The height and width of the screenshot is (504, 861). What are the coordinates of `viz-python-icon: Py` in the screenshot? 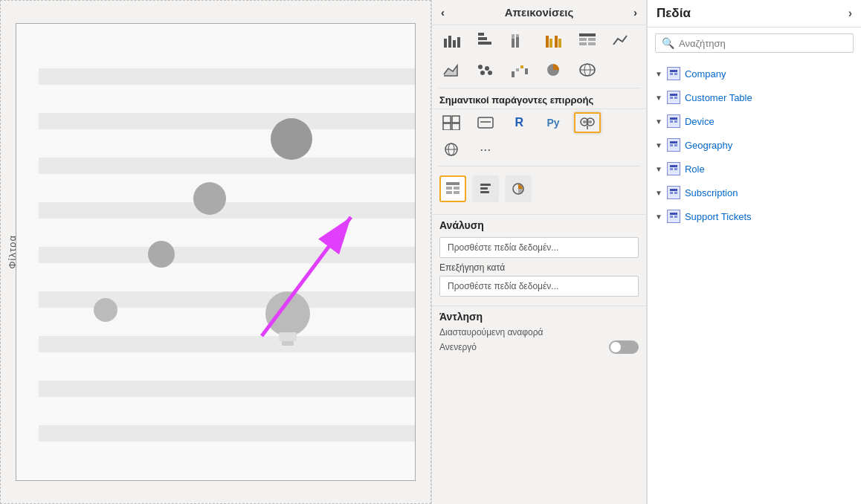 It's located at (553, 123).